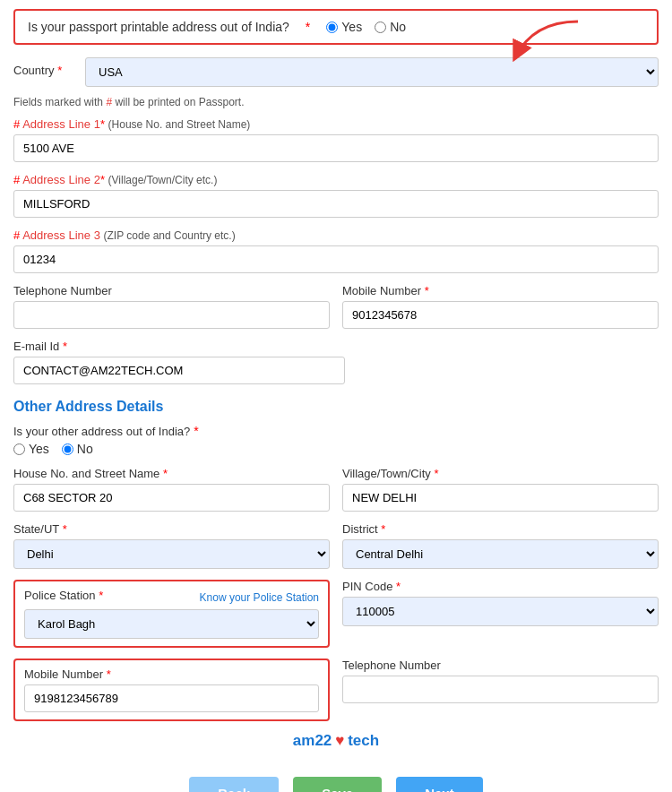 This screenshot has width=672, height=792. What do you see at coordinates (337, 785) in the screenshot?
I see `save-button: Save` at bounding box center [337, 785].